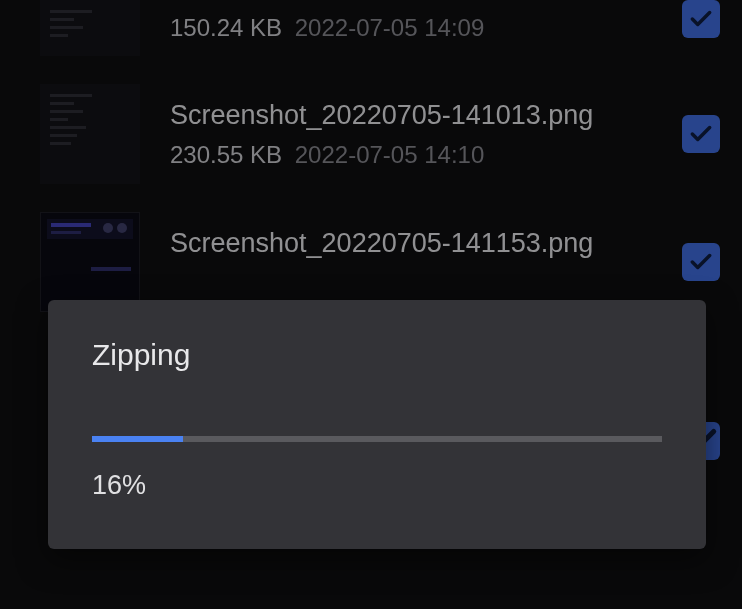  What do you see at coordinates (377, 486) in the screenshot?
I see `progress-percent: 16%` at bounding box center [377, 486].